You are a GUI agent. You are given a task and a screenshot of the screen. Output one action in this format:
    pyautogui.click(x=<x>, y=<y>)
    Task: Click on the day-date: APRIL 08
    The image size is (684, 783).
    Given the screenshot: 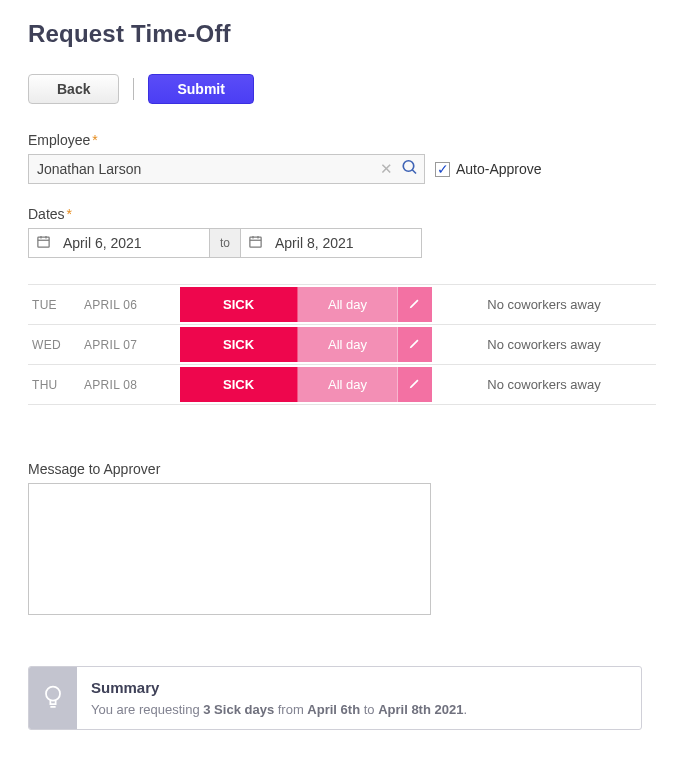 What is the action you would take?
    pyautogui.click(x=132, y=384)
    